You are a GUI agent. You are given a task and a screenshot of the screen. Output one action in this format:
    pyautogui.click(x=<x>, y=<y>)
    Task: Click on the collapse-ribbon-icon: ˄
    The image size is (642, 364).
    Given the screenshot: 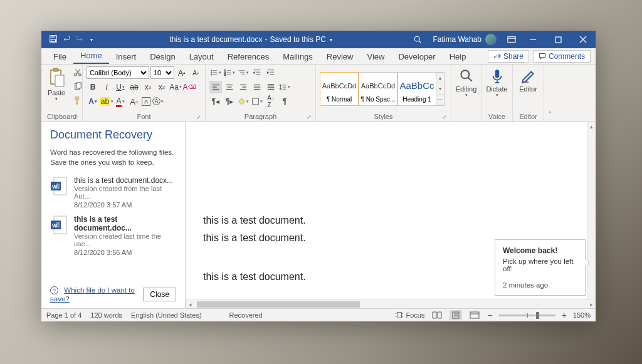 What is the action you would take?
    pyautogui.click(x=550, y=93)
    